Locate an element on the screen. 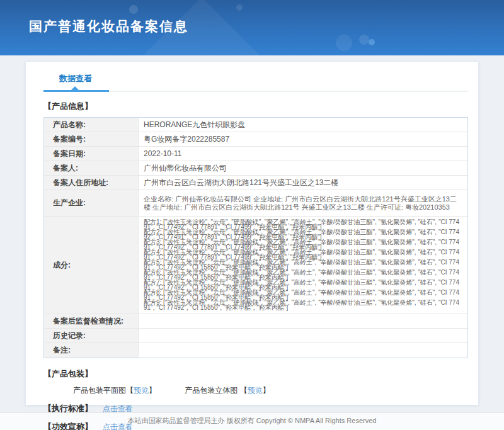  row-value: 企业名称: 广州仙蒂化妆品有限公司 企业地址: 广州市白云区白云湖街大朗北路12… is located at coordinates (303, 203).